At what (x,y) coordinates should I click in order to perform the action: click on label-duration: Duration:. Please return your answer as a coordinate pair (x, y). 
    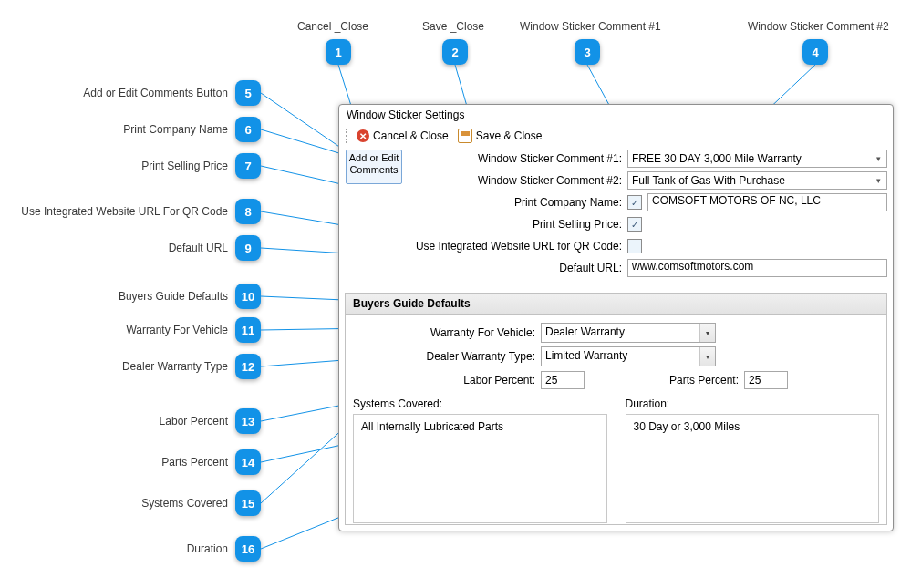
    Looking at the image, I should click on (753, 404).